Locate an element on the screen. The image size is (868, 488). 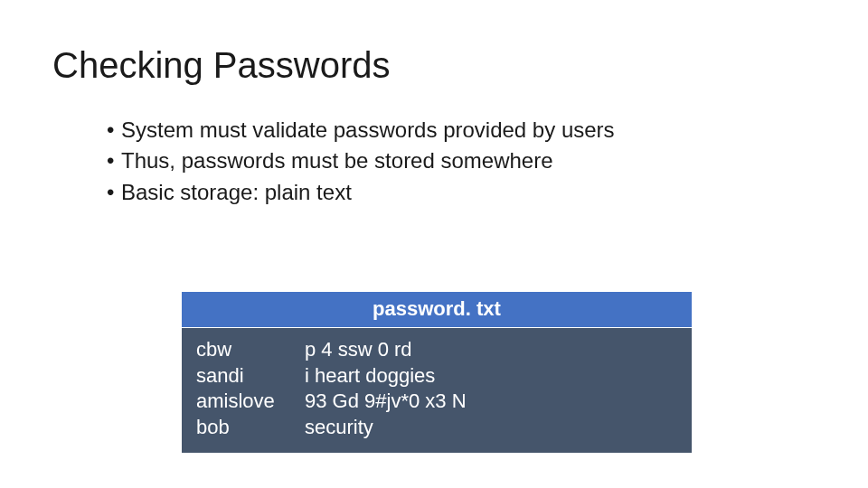
bullet-list: • System must validate passwords provide… is located at coordinates (361, 163).